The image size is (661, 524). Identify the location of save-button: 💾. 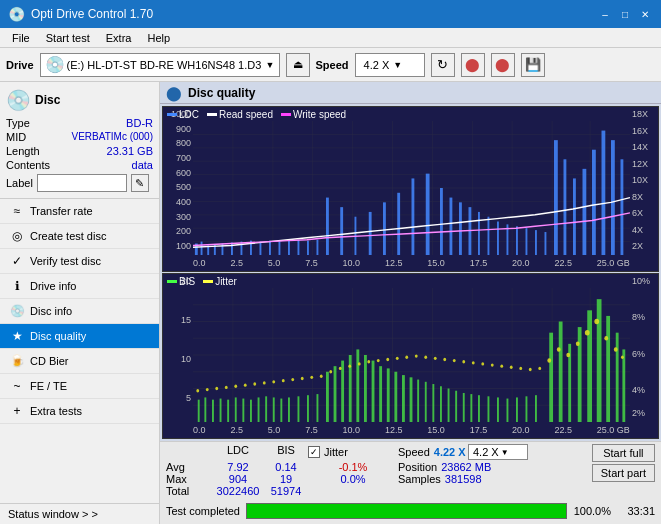
(533, 65).